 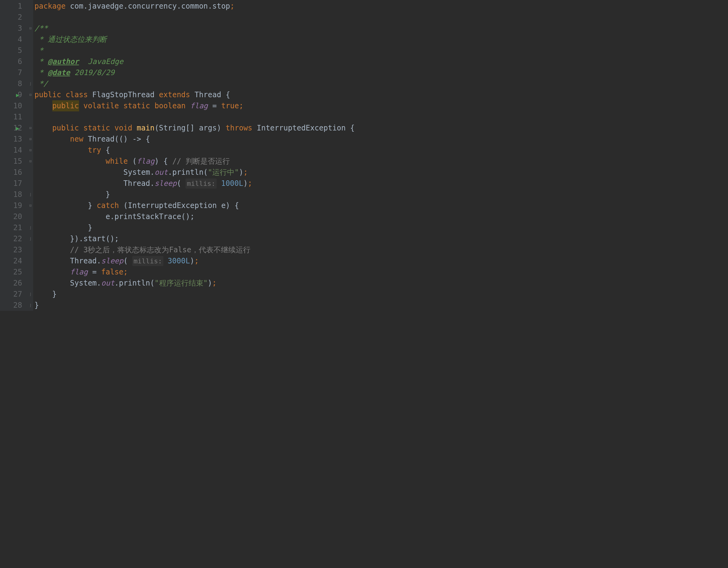 I want to click on code-line: package com.javaedge.concurrency.common.…, so click(x=381, y=6).